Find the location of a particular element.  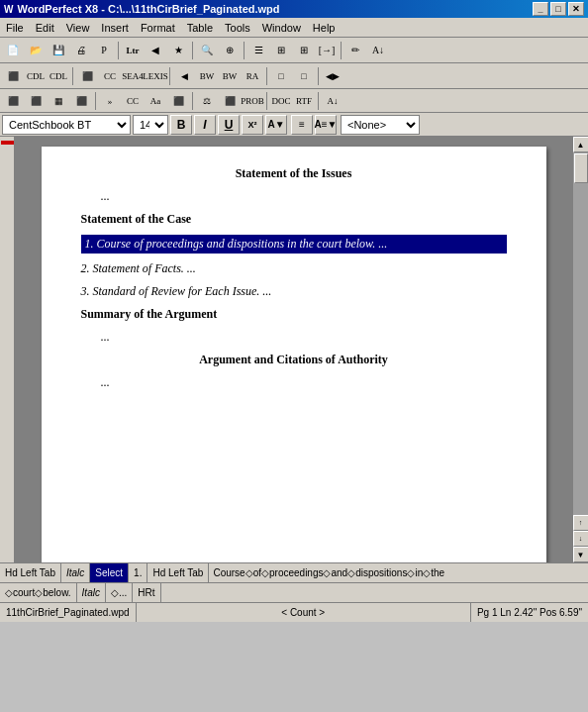

menu-format: Format is located at coordinates (158, 28).